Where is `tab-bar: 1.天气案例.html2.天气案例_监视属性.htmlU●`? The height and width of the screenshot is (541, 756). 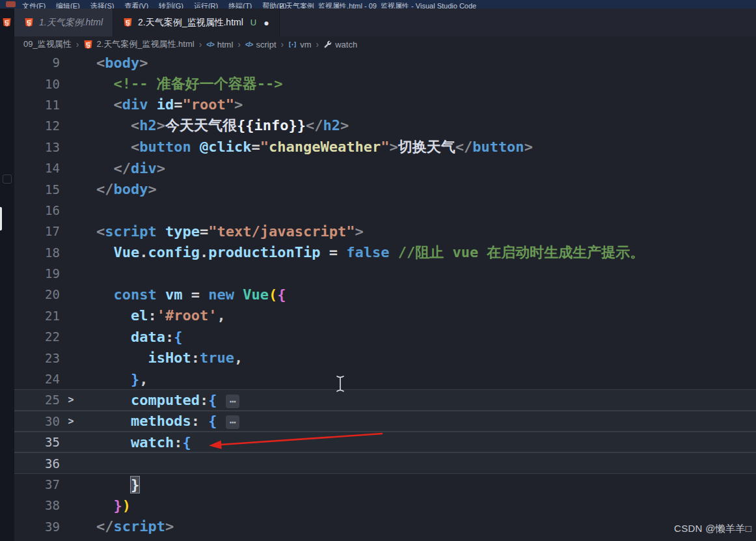 tab-bar: 1.天气案例.html2.天气案例_监视属性.htmlU● is located at coordinates (385, 22).